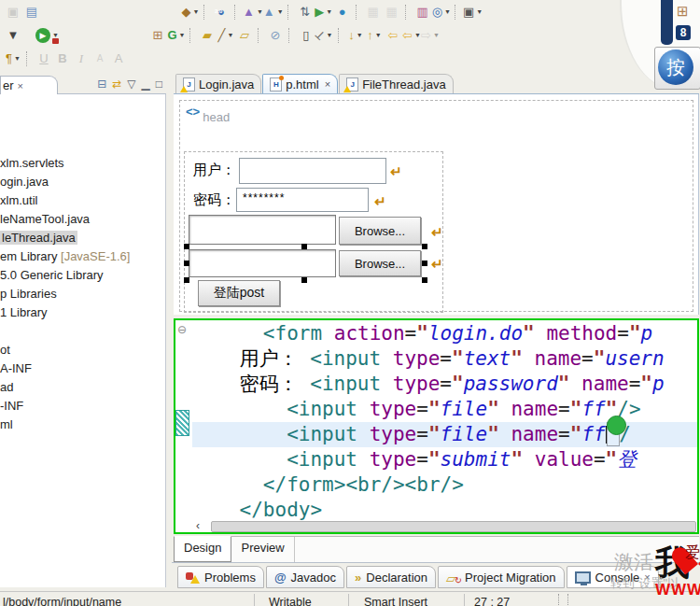 This screenshot has width=700, height=606. I want to click on bug-folder-icon: ▰, so click(207, 35).